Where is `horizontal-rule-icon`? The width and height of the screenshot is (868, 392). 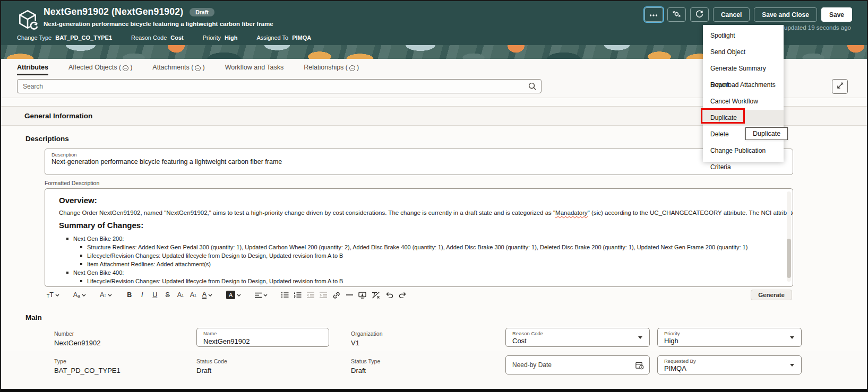
horizontal-rule-icon is located at coordinates (349, 295).